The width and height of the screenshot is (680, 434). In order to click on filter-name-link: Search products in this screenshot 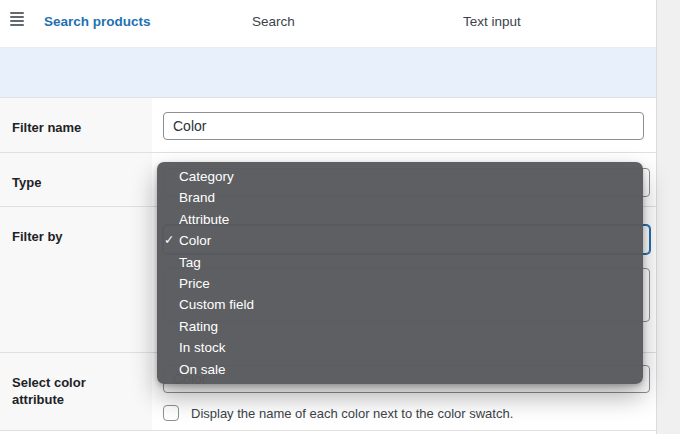, I will do `click(98, 22)`.